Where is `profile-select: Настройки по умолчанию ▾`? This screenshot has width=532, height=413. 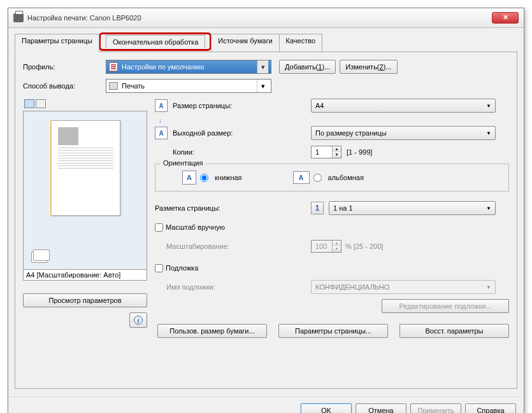
profile-select: Настройки по умолчанию ▾ is located at coordinates (189, 67).